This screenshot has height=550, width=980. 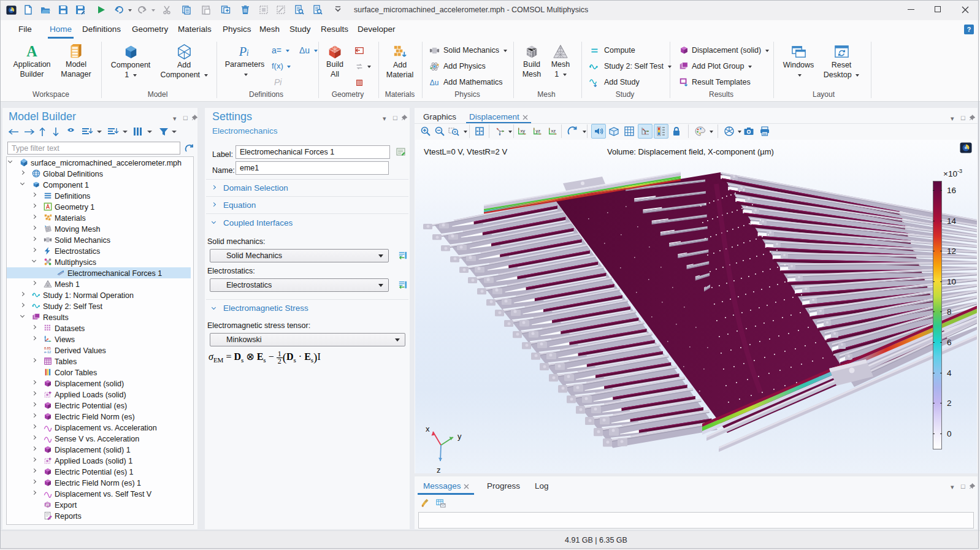 What do you see at coordinates (460, 437) in the screenshot?
I see `svg-text: y` at bounding box center [460, 437].